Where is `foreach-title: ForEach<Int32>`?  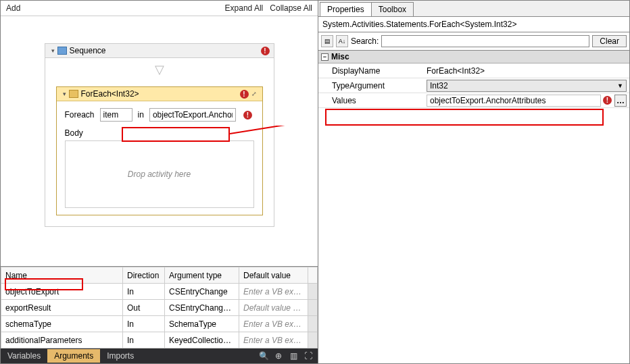 foreach-title: ForEach<Int32> is located at coordinates (160, 94).